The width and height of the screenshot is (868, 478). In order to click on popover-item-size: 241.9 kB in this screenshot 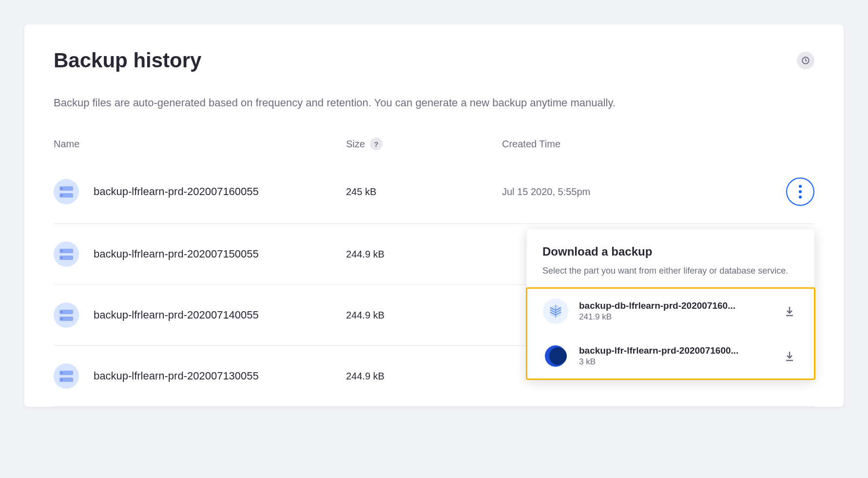, I will do `click(675, 317)`.